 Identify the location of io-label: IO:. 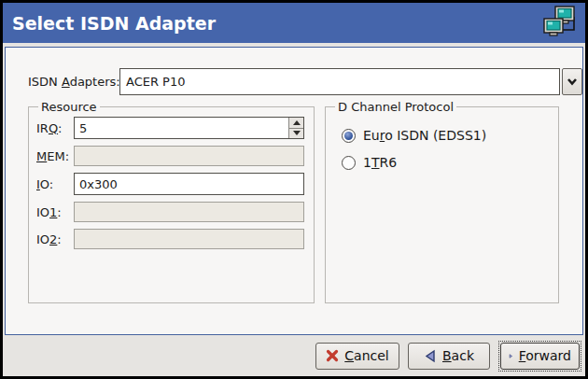
(55, 185).